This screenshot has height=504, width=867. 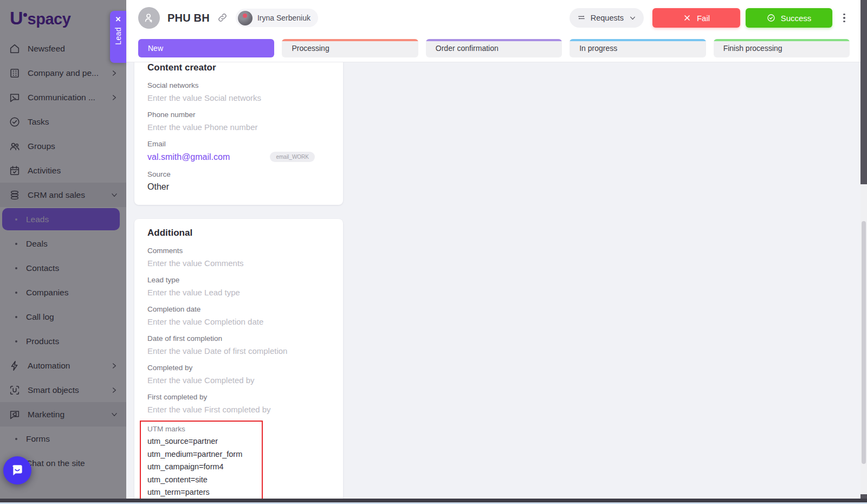 What do you see at coordinates (238, 322) in the screenshot?
I see `field-placeholder: Enter the value Completion date` at bounding box center [238, 322].